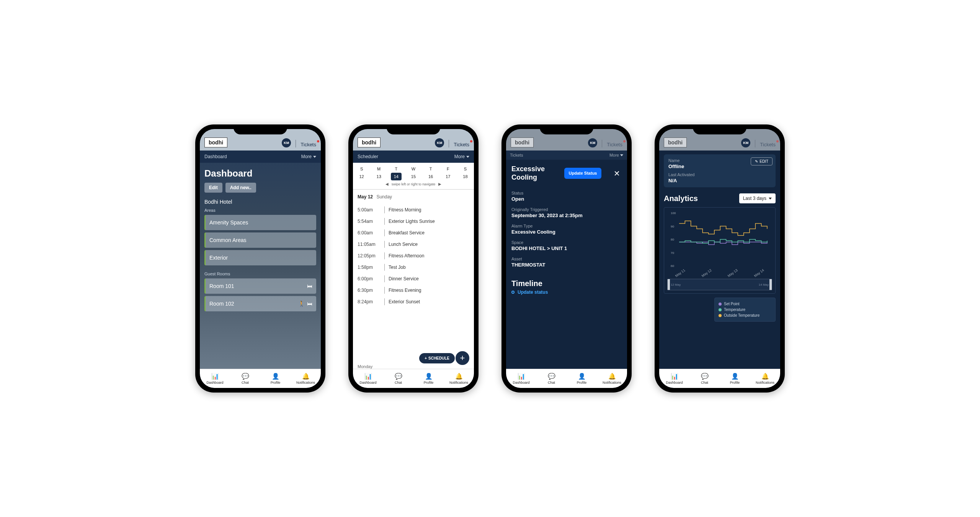  I want to click on schedule-button: + SCHEDULE, so click(437, 358).